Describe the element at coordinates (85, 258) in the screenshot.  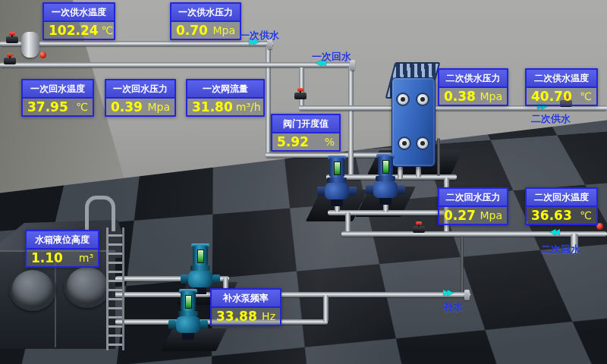
I see `gauge-unit: m³` at that location.